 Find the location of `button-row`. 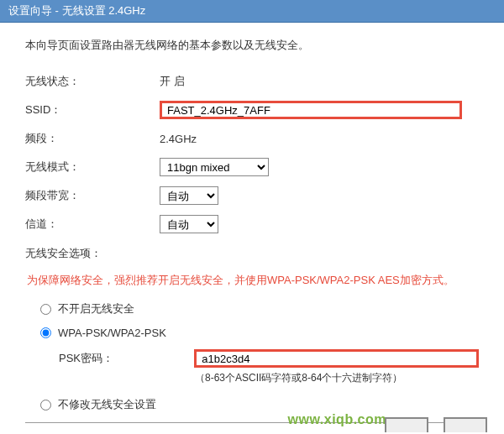

button-row is located at coordinates (436, 425).